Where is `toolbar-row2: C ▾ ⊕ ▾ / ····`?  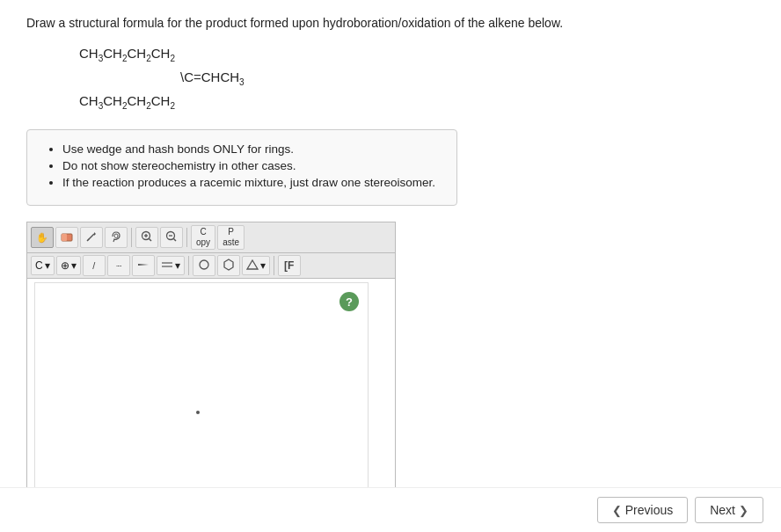
toolbar-row2: C ▾ ⊕ ▾ / ···· is located at coordinates (211, 266).